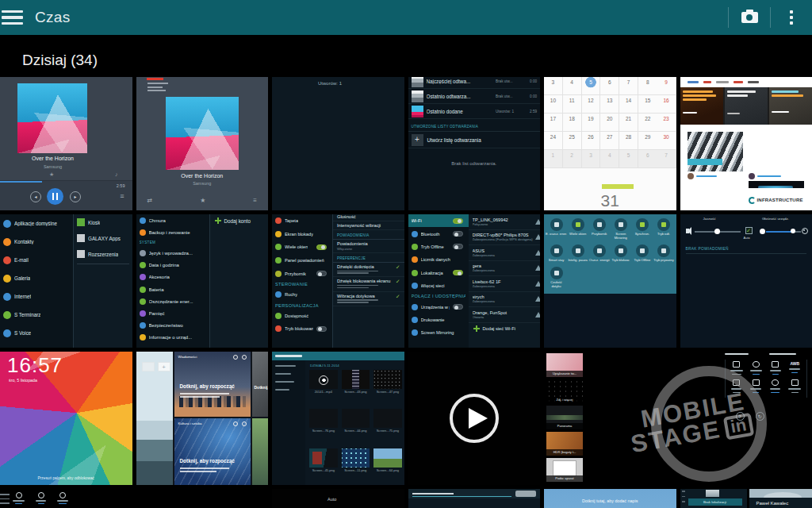 This screenshot has width=812, height=508. What do you see at coordinates (356, 388) in the screenshot?
I see `file-item: Screen...43.png` at bounding box center [356, 388].